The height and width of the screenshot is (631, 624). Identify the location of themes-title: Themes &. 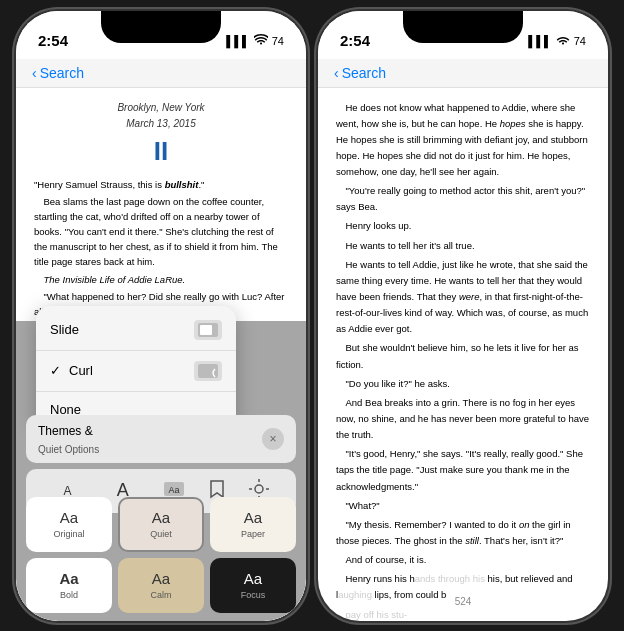
(66, 431).